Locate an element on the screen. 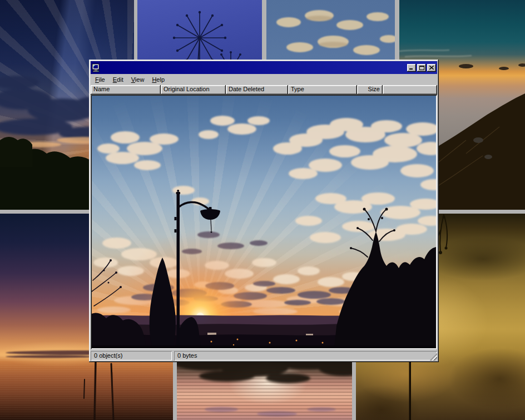 The image size is (525, 420). menu-view: View is located at coordinates (138, 80).